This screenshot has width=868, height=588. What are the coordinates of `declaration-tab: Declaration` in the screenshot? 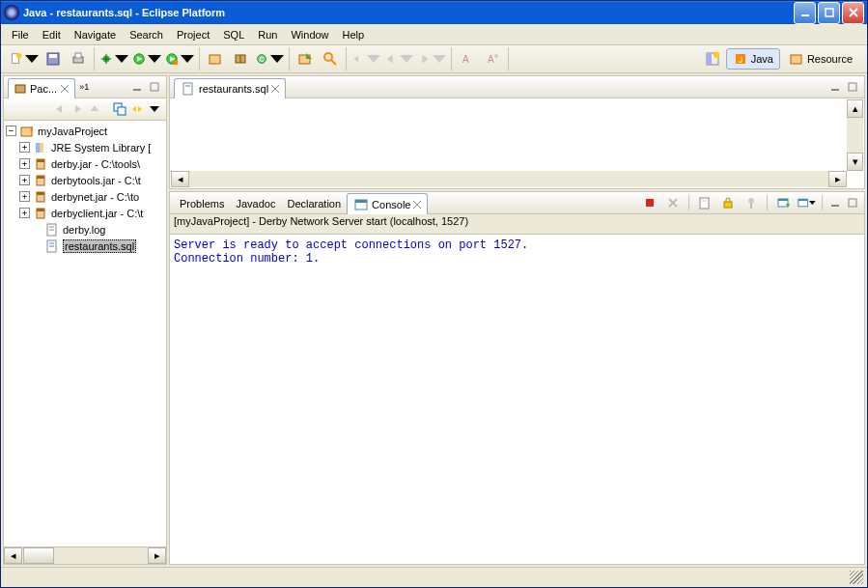 It's located at (314, 204).